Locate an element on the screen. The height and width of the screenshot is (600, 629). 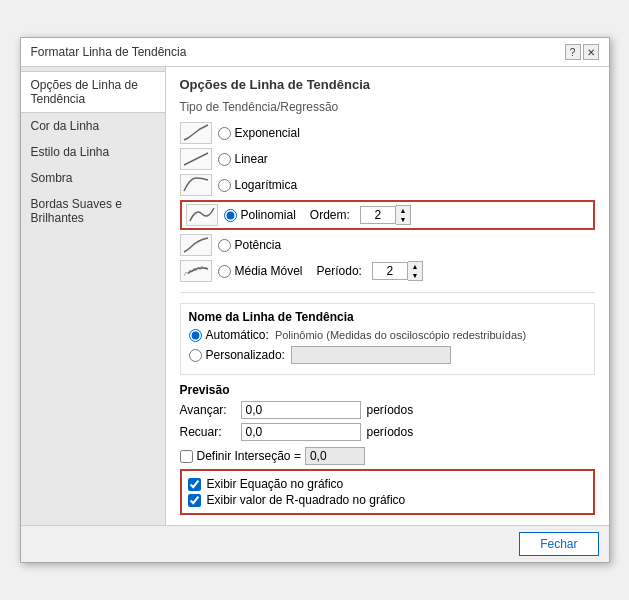
period-spinner: ▲ ▼ is located at coordinates (398, 271).